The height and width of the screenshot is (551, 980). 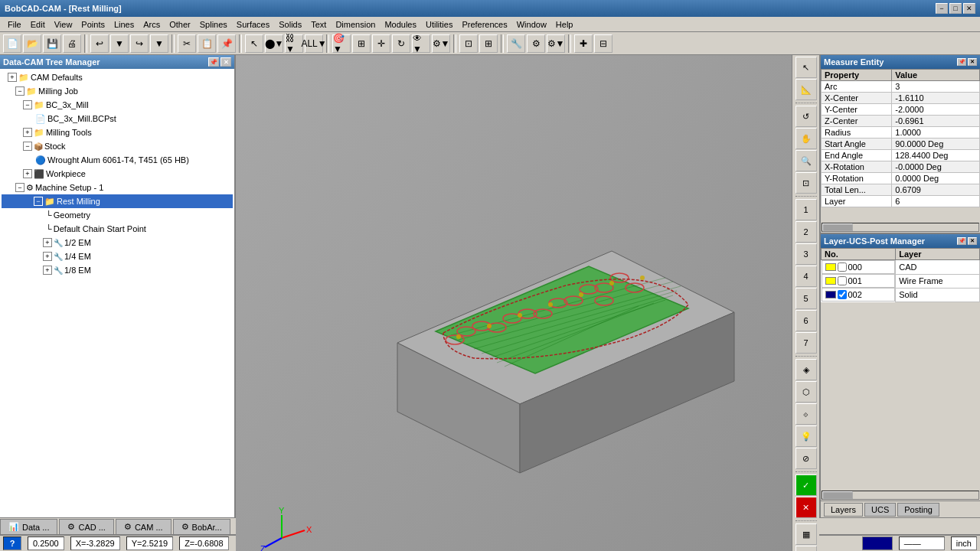 I want to click on tree-item-alum: 🔵 Wrought Alum 6061-T4, T451 (65 HB), so click(x=117, y=160).